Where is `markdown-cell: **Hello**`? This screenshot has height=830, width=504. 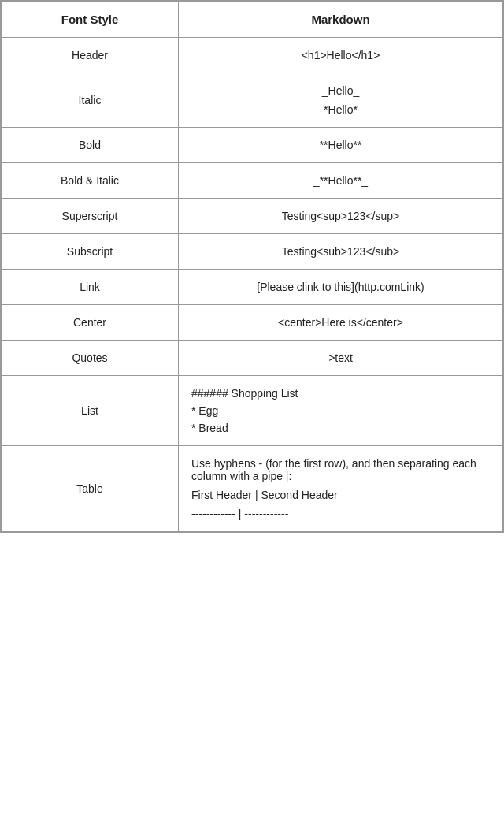
markdown-cell: **Hello** is located at coordinates (341, 145).